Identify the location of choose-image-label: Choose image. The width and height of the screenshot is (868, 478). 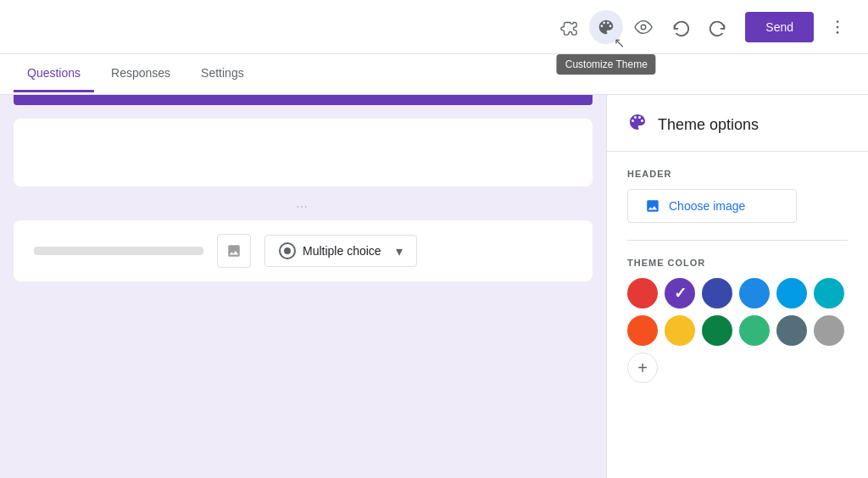
(707, 206).